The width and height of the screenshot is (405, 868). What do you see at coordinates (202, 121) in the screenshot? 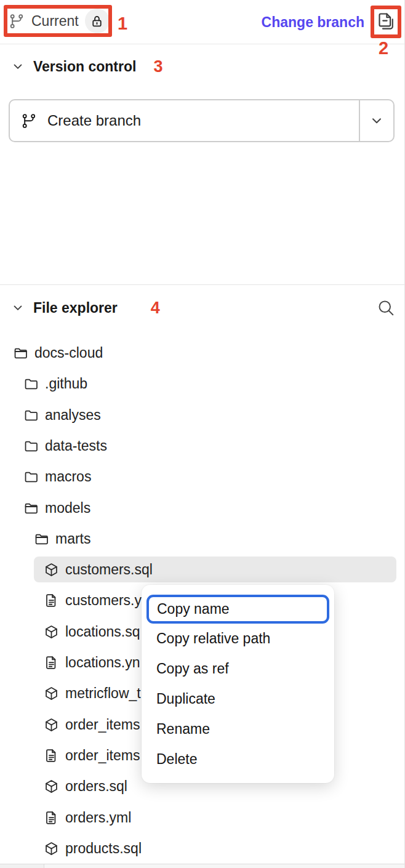
I see `create-branch-button: Create branch` at bounding box center [202, 121].